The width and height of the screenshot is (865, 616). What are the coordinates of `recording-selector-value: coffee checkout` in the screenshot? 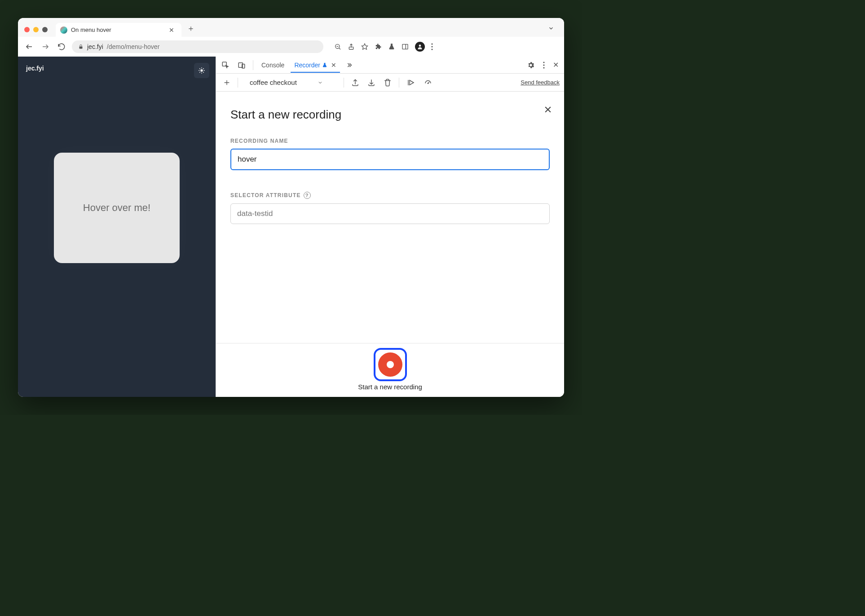 It's located at (273, 83).